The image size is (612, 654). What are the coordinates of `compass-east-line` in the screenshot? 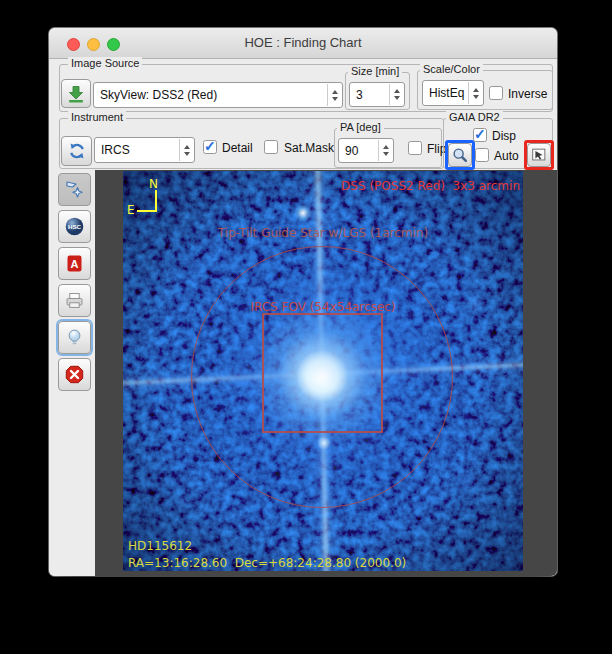 It's located at (147, 211).